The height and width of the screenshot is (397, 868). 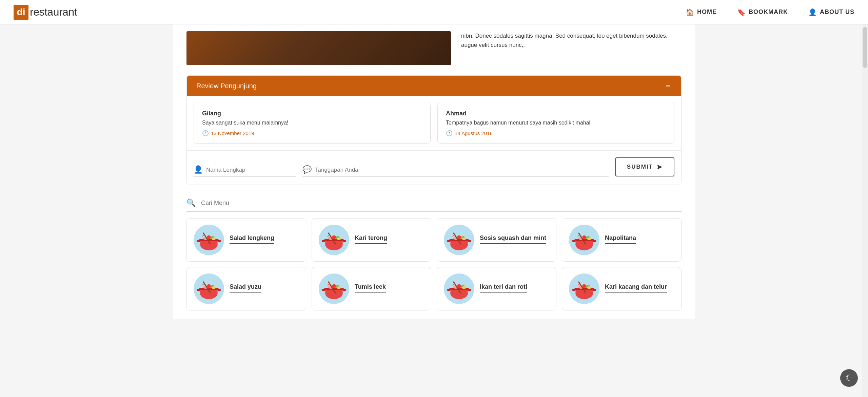 I want to click on submit-button: SUBMIT ➤, so click(x=645, y=167).